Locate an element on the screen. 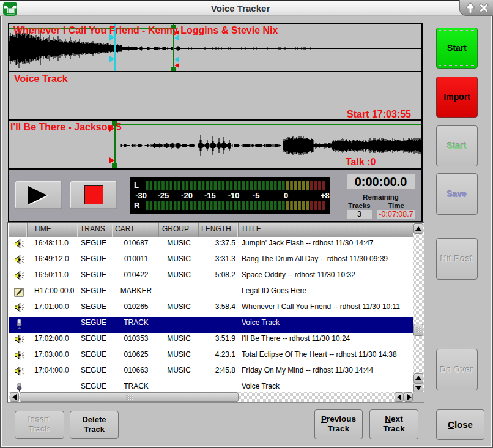 The width and height of the screenshot is (493, 448). svg-text: R is located at coordinates (137, 206).